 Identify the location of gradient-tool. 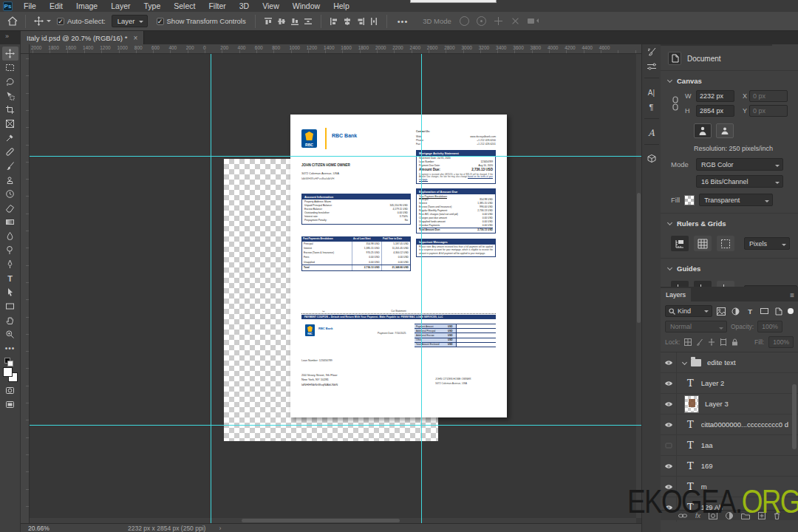
(10, 222).